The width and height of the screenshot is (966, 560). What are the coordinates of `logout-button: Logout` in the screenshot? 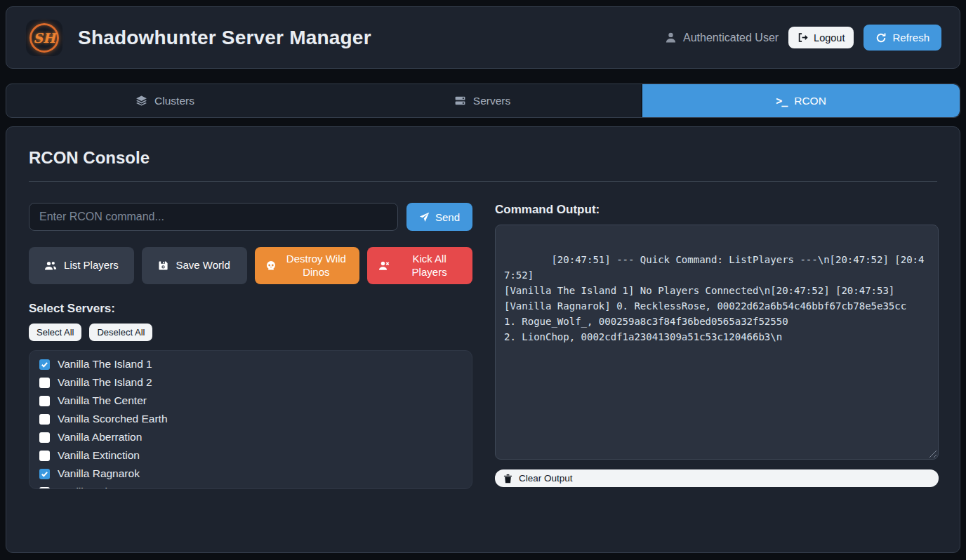 It's located at (821, 38).